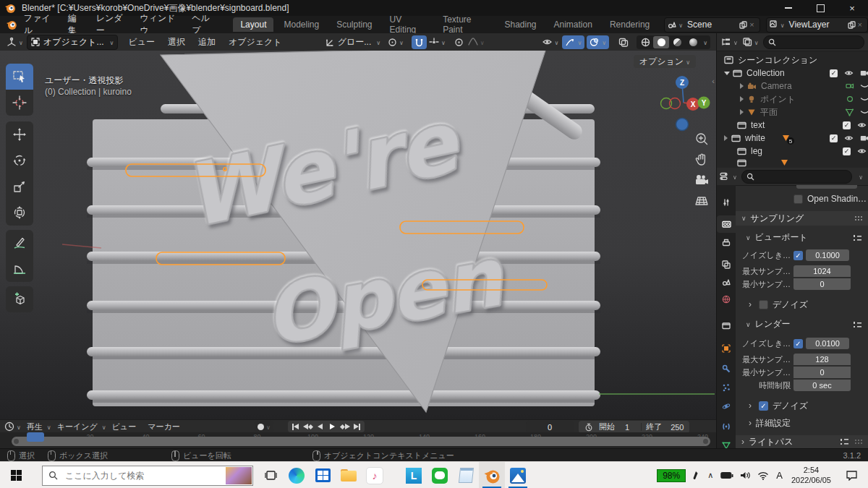  I want to click on jump-to-start-button, so click(295, 427).